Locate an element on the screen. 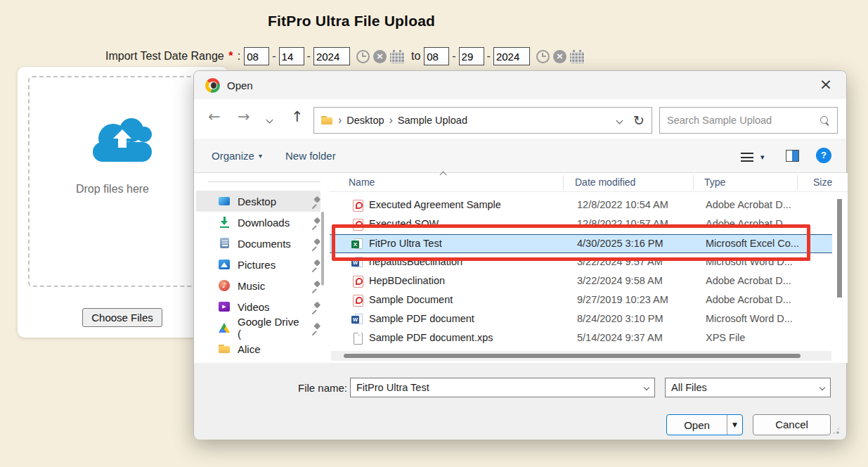 The width and height of the screenshot is (868, 467). recent-locations-chevron-icon is located at coordinates (270, 120).